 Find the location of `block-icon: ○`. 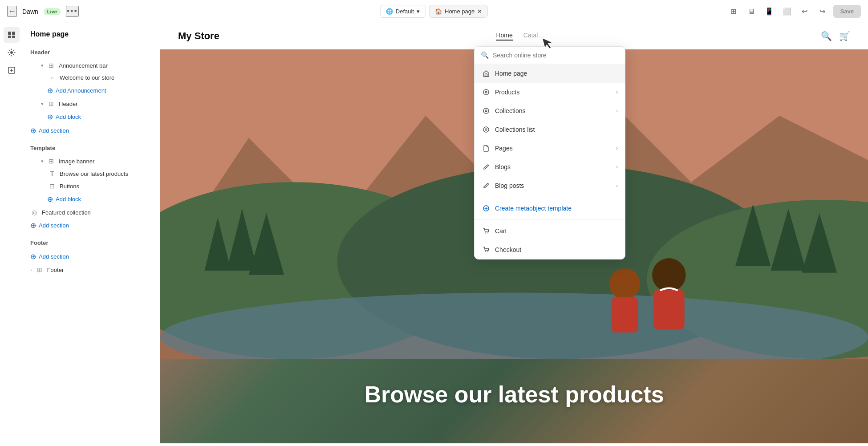

block-icon: ○ is located at coordinates (52, 78).